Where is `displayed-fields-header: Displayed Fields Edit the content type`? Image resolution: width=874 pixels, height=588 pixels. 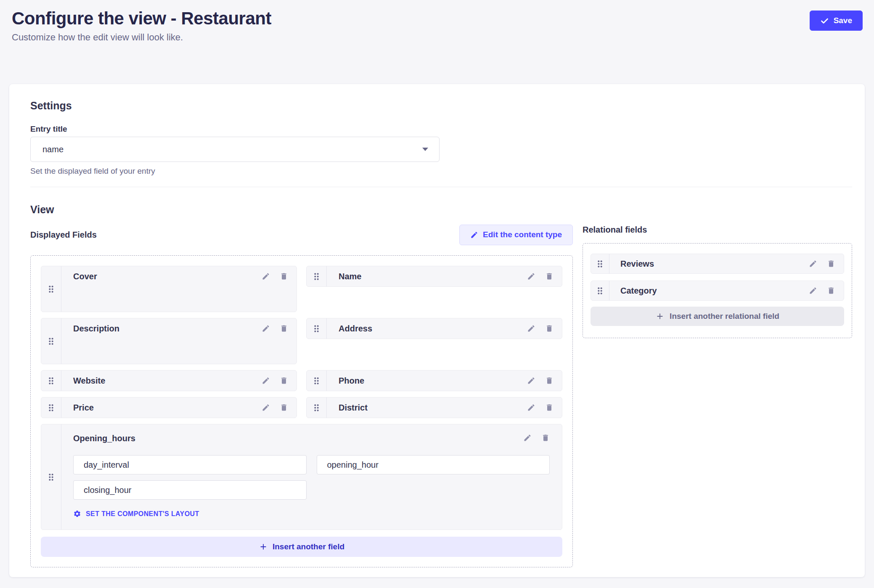
displayed-fields-header: Displayed Fields Edit the content type is located at coordinates (302, 235).